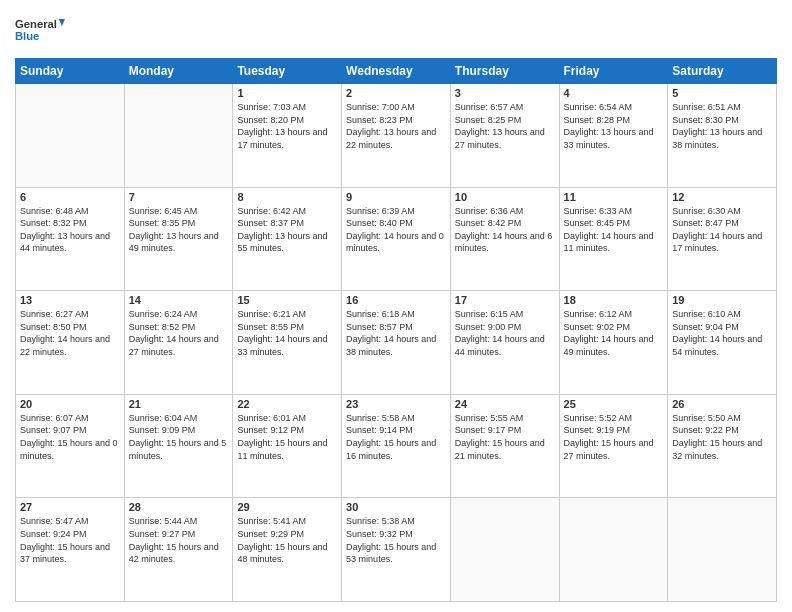 The width and height of the screenshot is (792, 612). I want to click on calendar-cell: 29Sunrise: 5:41 AM Sunset: 9:29 PM Dayli…, so click(288, 550).